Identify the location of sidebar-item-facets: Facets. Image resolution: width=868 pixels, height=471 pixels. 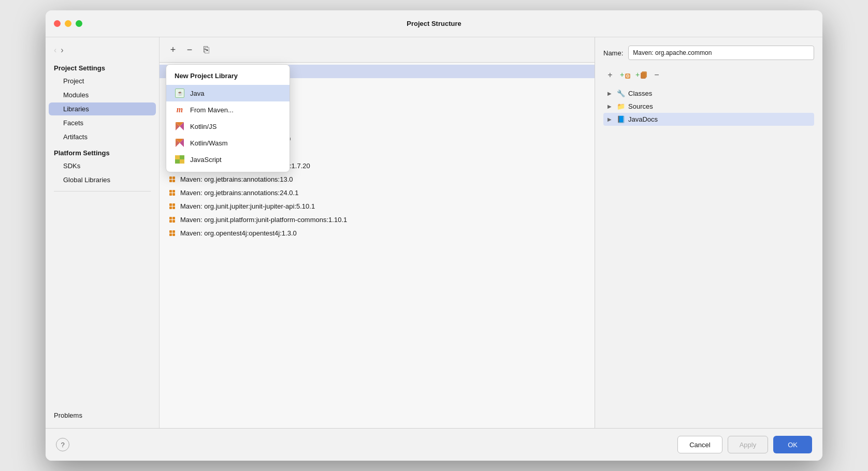
(103, 123).